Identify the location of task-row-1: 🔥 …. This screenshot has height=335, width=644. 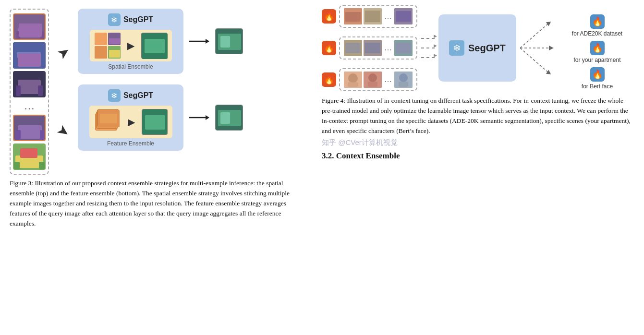
(370, 16).